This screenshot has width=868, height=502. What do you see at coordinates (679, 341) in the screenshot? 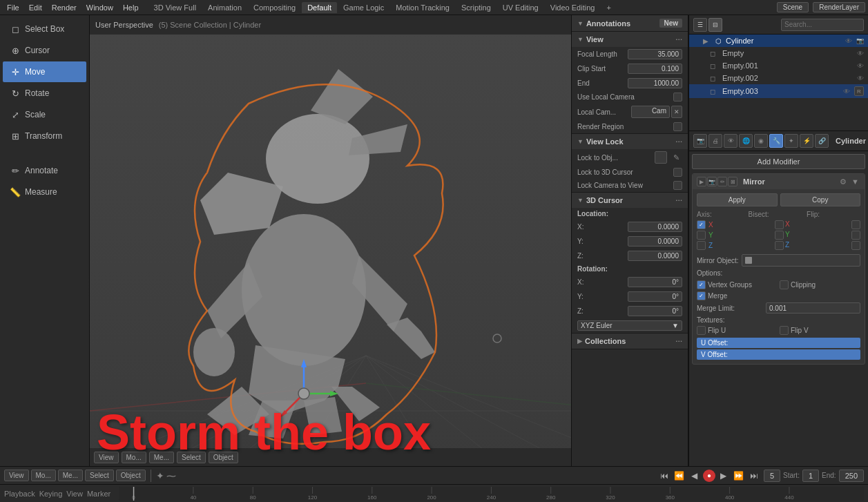
I see `collections-more: ⋯` at bounding box center [679, 341].